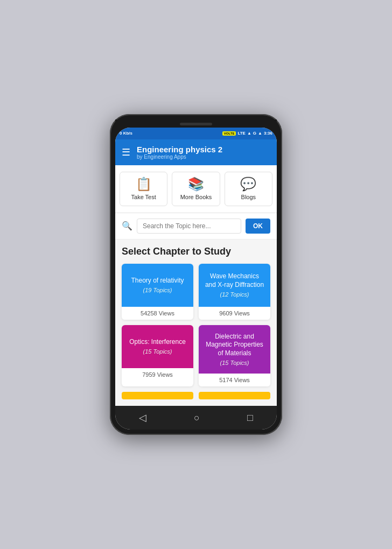 This screenshot has width=392, height=549. Describe the element at coordinates (235, 285) in the screenshot. I see `chapter-card-inner-2: Wave Mechanics and X-ray Diffraction (12…` at that location.